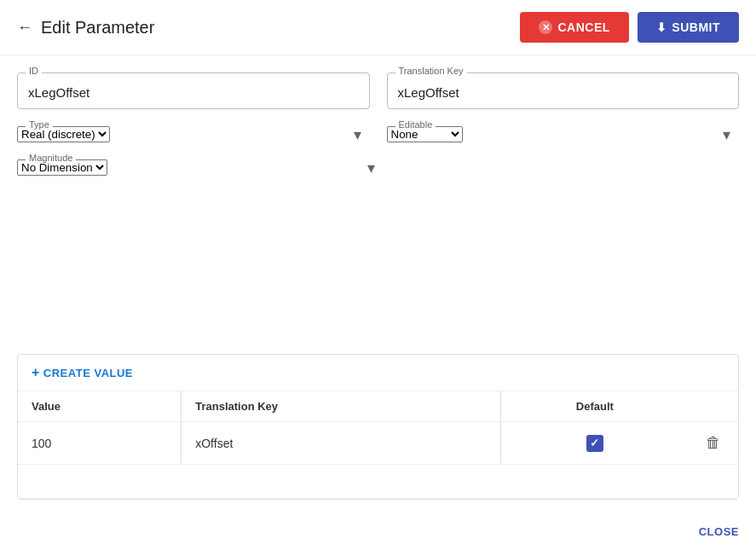  Describe the element at coordinates (341, 407) in the screenshot. I see `col-translation-key: Translation Key` at that location.